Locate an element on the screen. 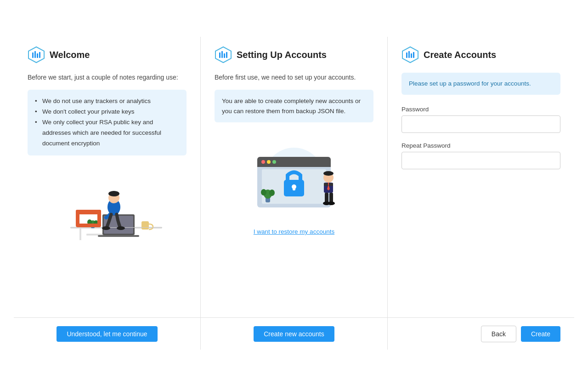  create-button: Create is located at coordinates (541, 334).